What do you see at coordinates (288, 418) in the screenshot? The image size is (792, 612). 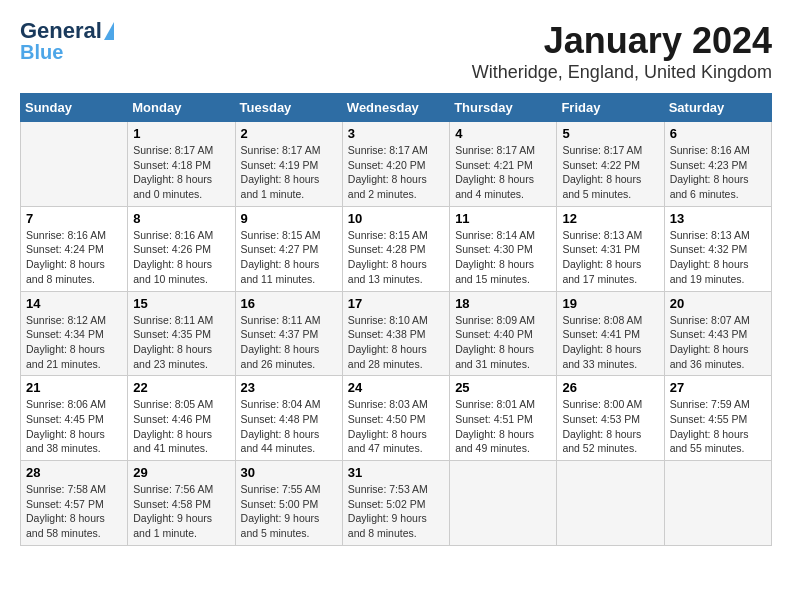 I see `calendar-cell: 23Sunrise: 8:04 AM Sunset: 4:48 PM Dayli…` at bounding box center [288, 418].